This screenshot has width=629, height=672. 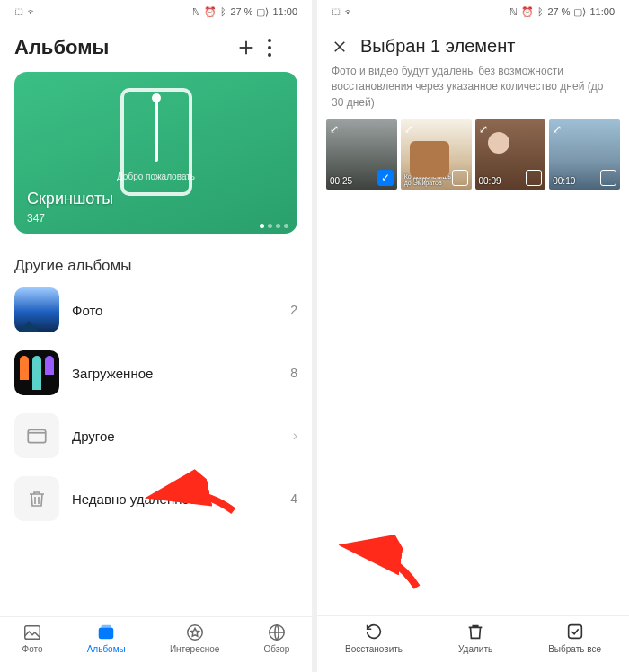 I want to click on nav-overview: Обзор, so click(x=277, y=638).